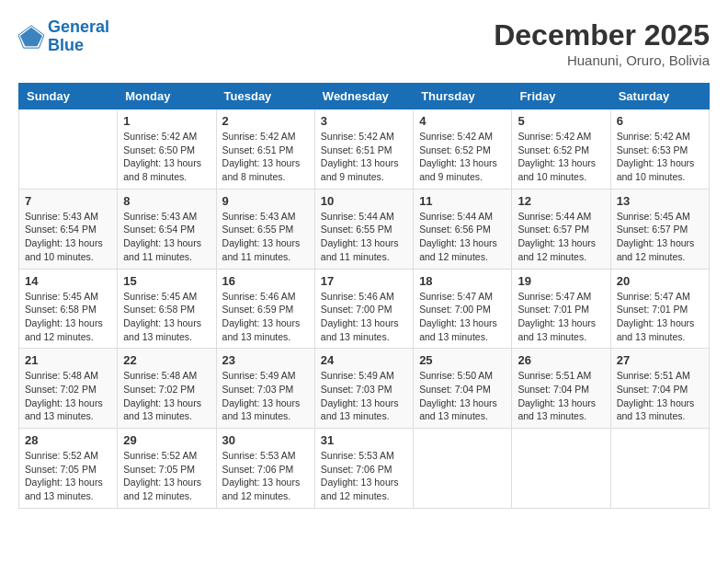  What do you see at coordinates (68, 309) in the screenshot?
I see `calendar-cell: 14Sunrise: 5:45 AMSunset: 6:58 PMDayligh…` at bounding box center [68, 309].